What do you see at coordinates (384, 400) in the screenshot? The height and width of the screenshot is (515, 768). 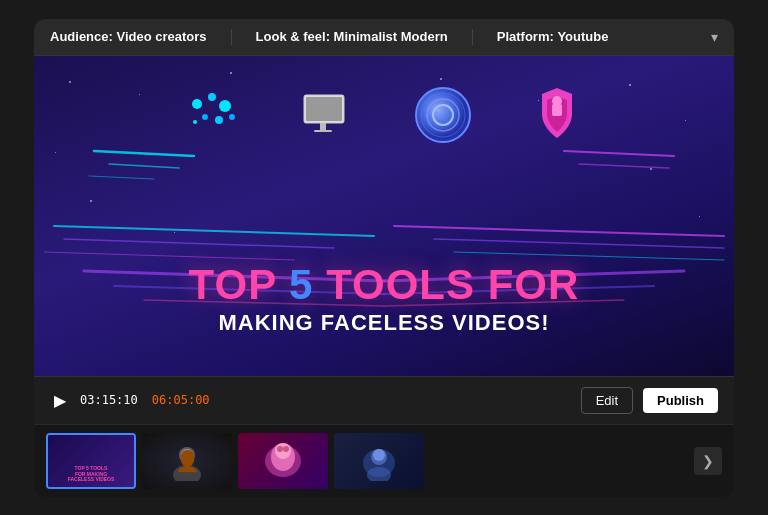 I see `controls-bar: ▶ 03:15:10 06:05:00 Edit Publish` at bounding box center [384, 400].